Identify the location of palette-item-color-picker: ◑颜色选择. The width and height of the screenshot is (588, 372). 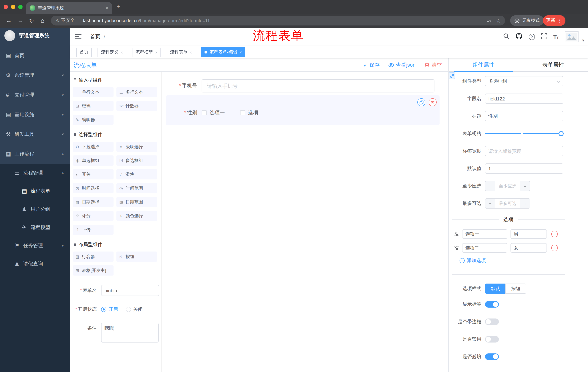
(137, 216).